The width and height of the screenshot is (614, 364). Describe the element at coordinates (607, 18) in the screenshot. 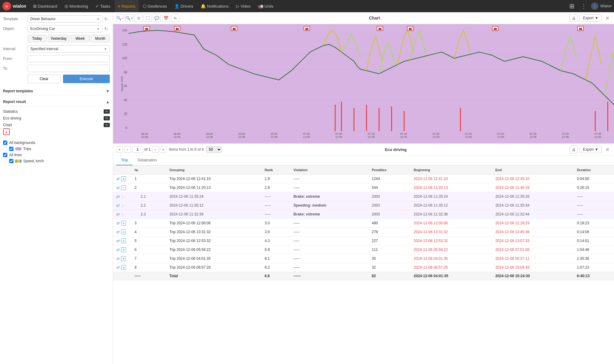

I see `chart-close-btn: ✕` at that location.